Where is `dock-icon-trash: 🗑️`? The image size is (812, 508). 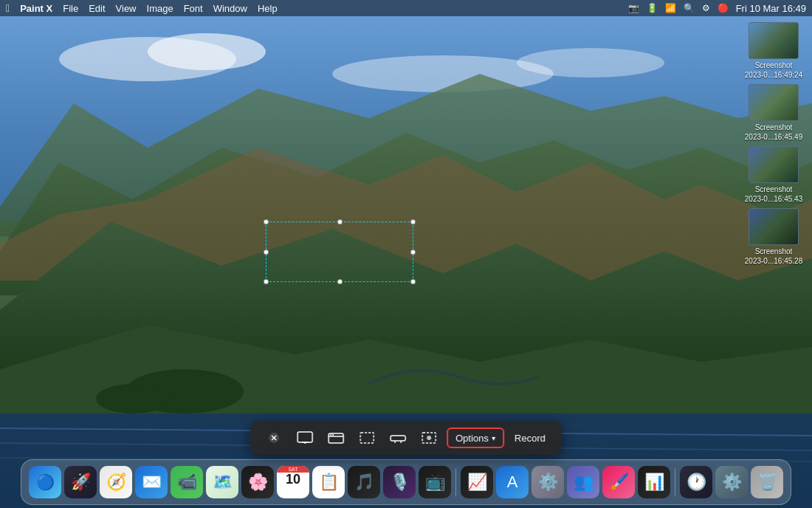 dock-icon-trash: 🗑️ is located at coordinates (767, 482).